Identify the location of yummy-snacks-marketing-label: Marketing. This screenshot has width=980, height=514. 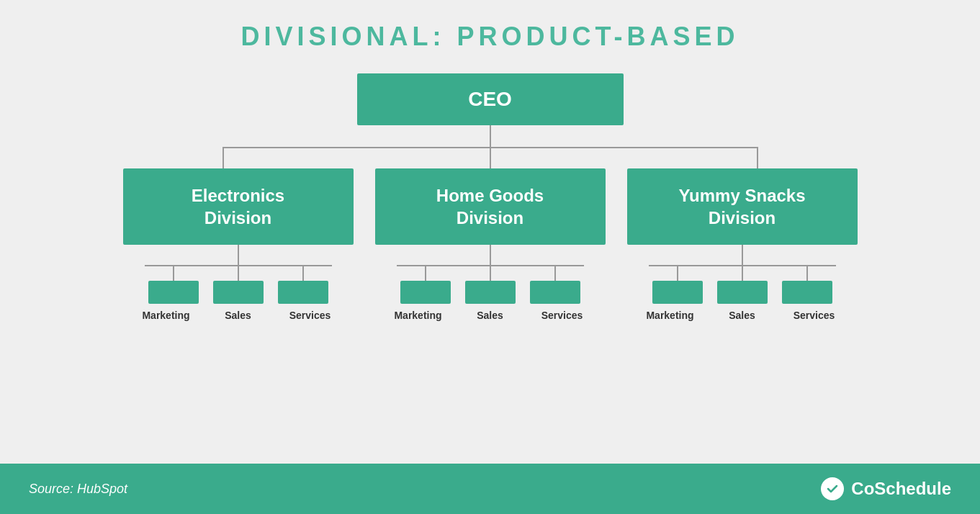
(670, 315).